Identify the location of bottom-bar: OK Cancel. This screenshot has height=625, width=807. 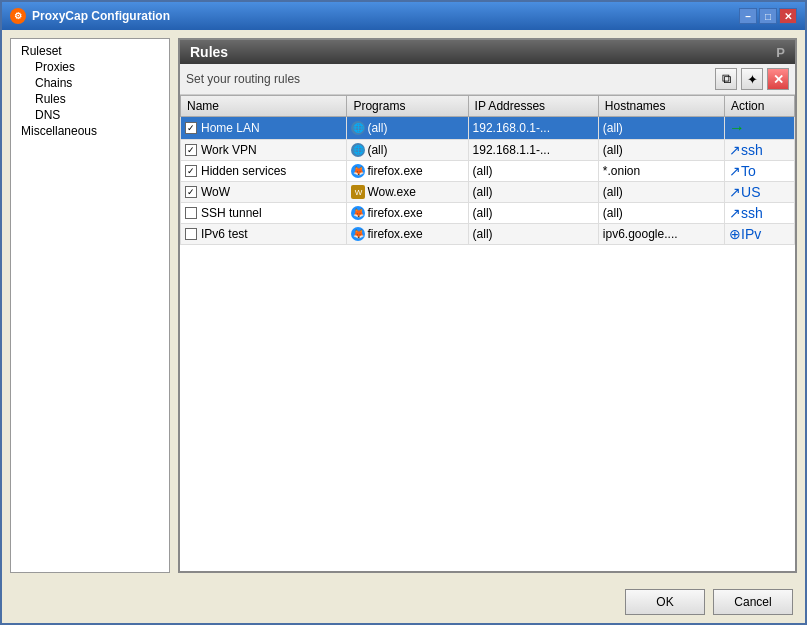
(404, 602).